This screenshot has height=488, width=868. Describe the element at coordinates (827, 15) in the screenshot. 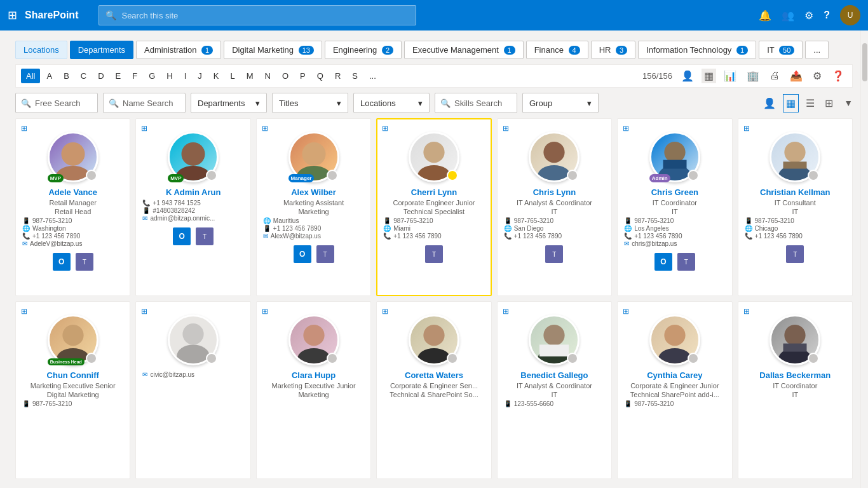

I see `help-icon: ?` at that location.